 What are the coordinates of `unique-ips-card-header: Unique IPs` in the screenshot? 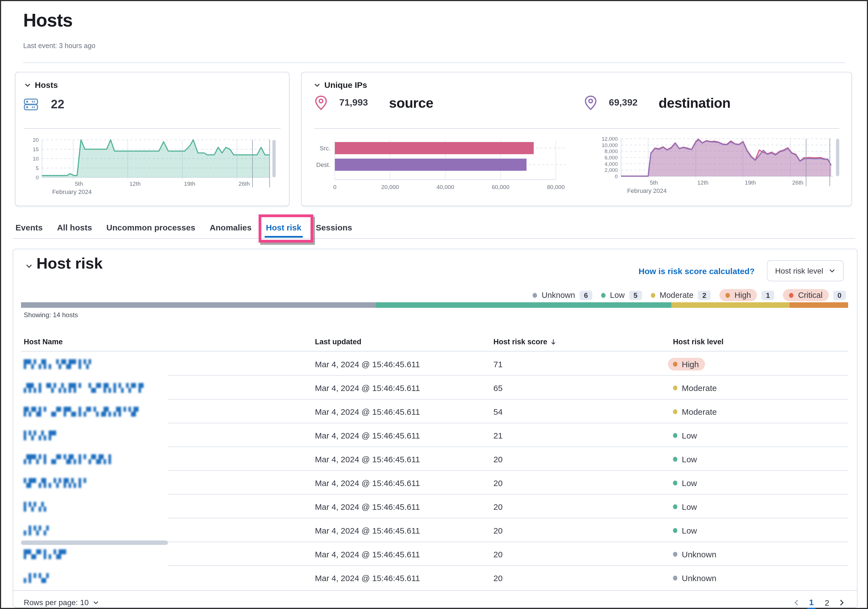 It's located at (340, 85).